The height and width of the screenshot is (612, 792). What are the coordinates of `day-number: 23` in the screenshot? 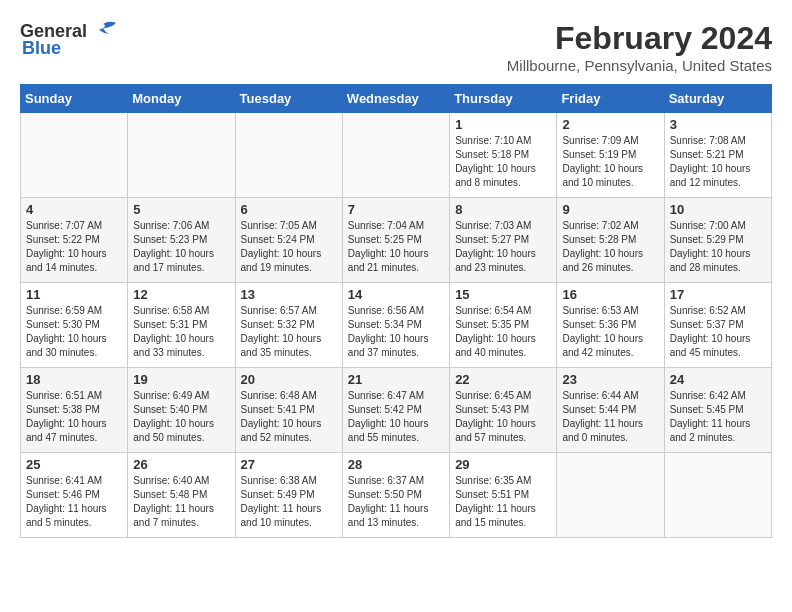 It's located at (610, 380).